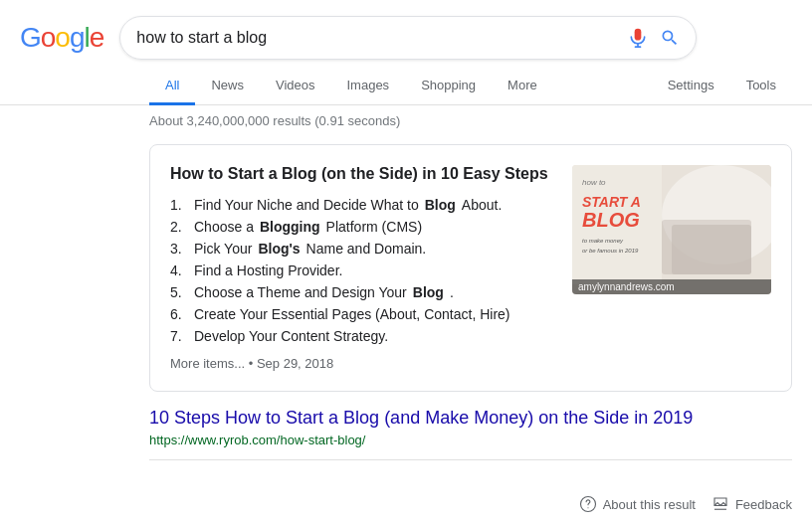 The height and width of the screenshot is (523, 812). What do you see at coordinates (408, 38) in the screenshot?
I see `search-bar` at bounding box center [408, 38].